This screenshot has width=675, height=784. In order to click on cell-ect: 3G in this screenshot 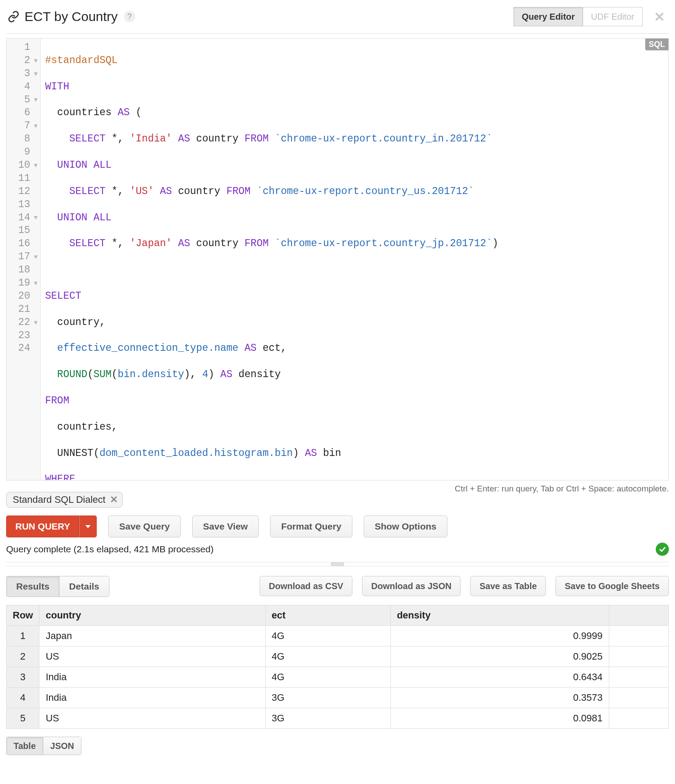, I will do `click(328, 698)`.